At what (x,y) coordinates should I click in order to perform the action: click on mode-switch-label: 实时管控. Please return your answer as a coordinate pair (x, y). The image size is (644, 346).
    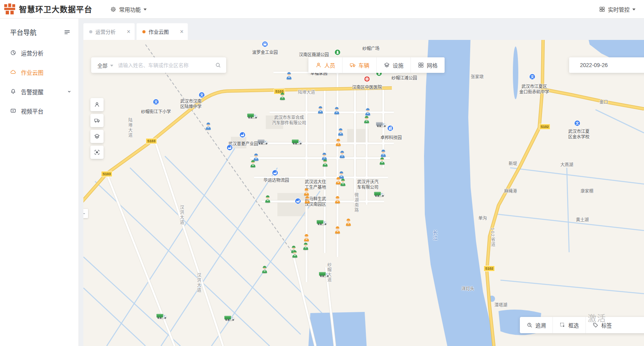
    Looking at the image, I should click on (619, 9).